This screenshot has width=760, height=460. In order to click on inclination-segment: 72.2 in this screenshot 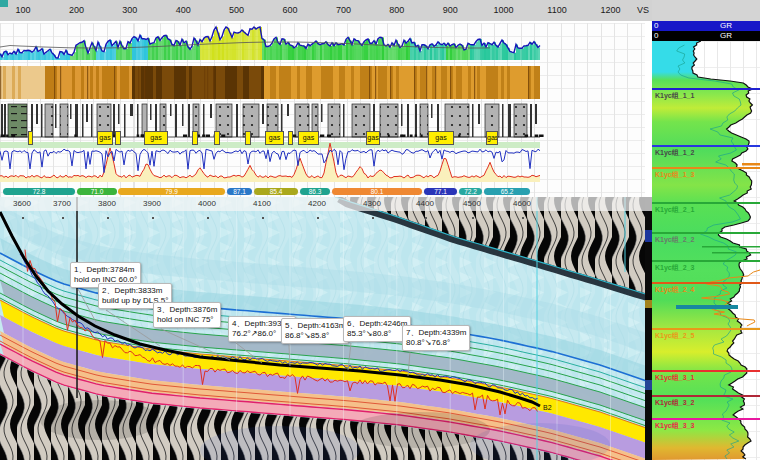, I will do `click(470, 192)`.